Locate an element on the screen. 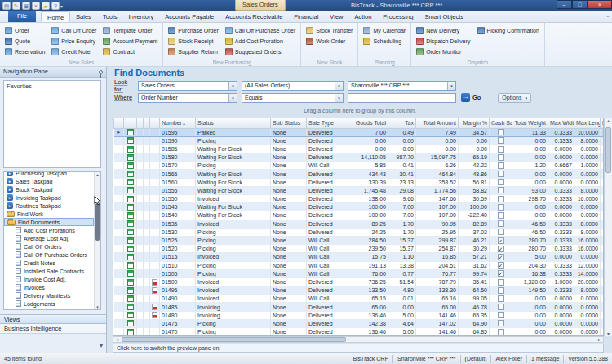 This screenshot has height=364, width=612. nav-scroll-thumb is located at coordinates (98, 222).